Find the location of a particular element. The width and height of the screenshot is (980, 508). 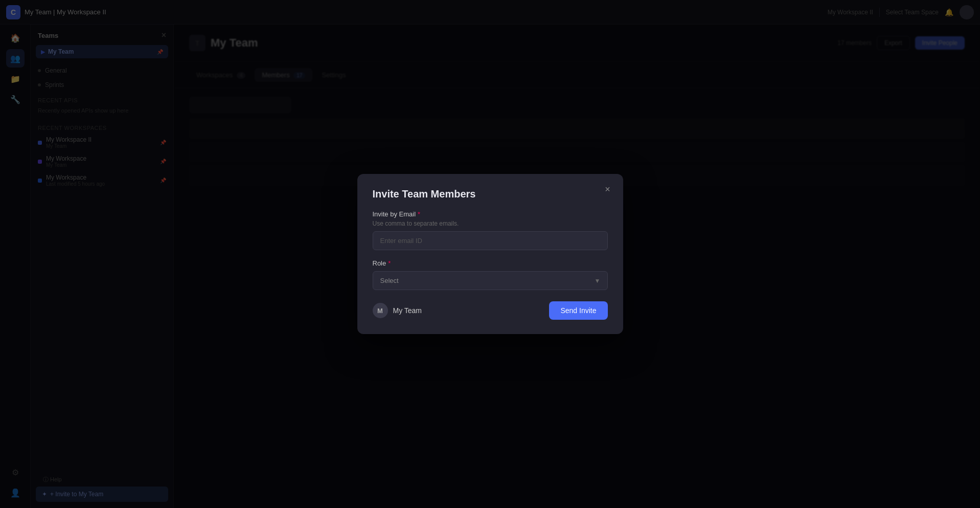

modal-title: Invite Team Members is located at coordinates (490, 194).